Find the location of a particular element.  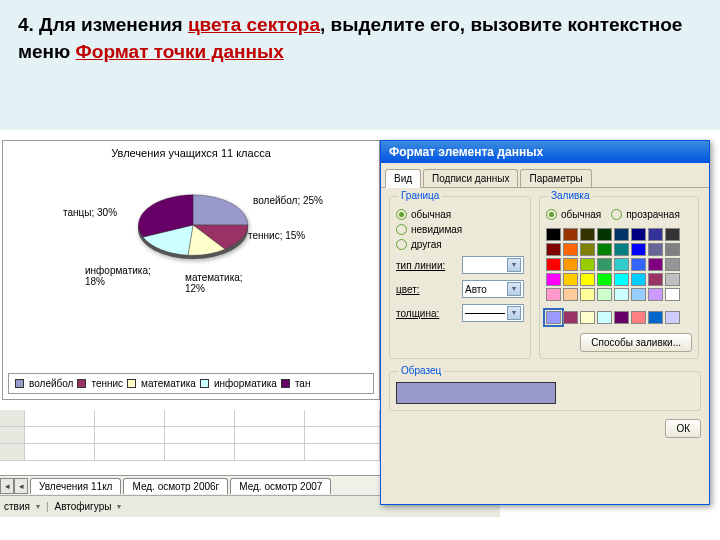

pie-graphic is located at coordinates (193, 225).